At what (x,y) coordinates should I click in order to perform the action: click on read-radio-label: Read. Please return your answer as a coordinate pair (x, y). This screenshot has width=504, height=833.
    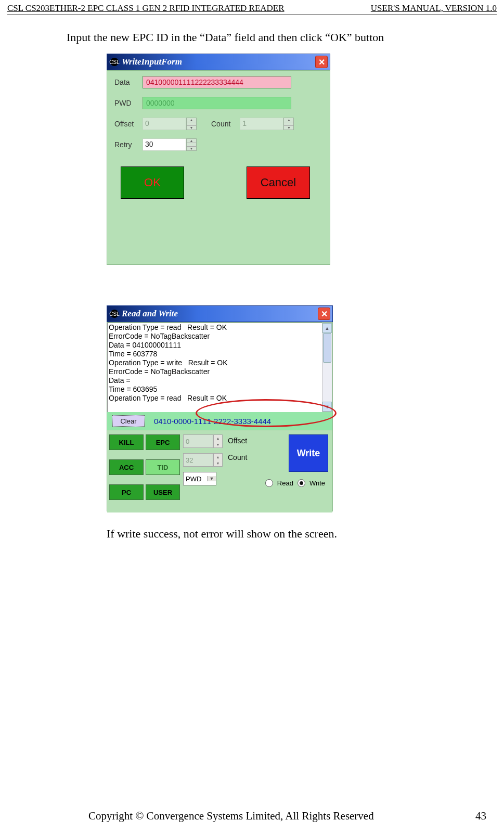
    Looking at the image, I should click on (285, 483).